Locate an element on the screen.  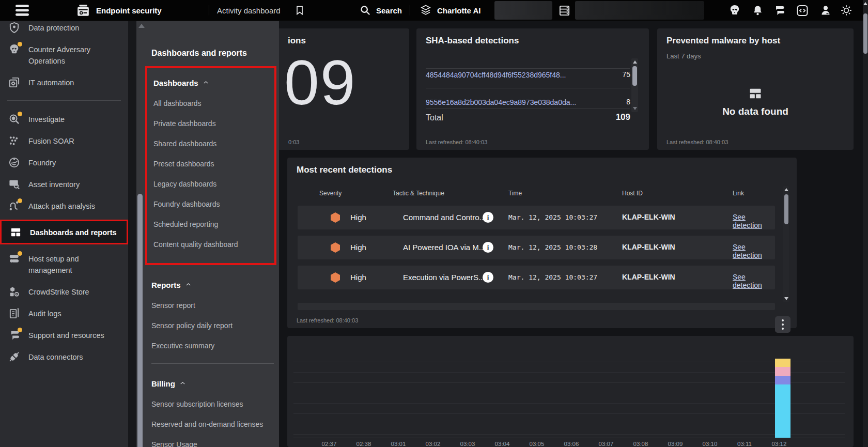
table-row: HighAI Powered IOA via M...iMar. 12, 202… is located at coordinates (536, 248).